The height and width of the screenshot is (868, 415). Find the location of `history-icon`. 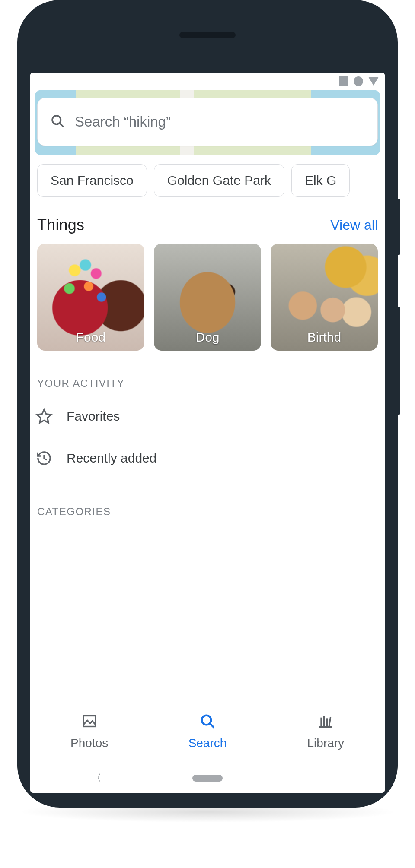

history-icon is located at coordinates (44, 458).